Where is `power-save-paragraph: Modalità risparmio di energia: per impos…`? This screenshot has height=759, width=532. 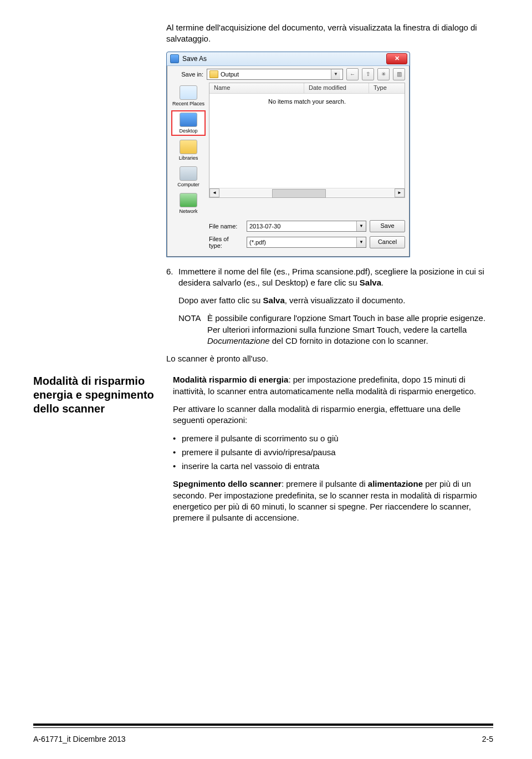
power-save-paragraph: Modalità risparmio di energia: per impos… is located at coordinates (333, 386).